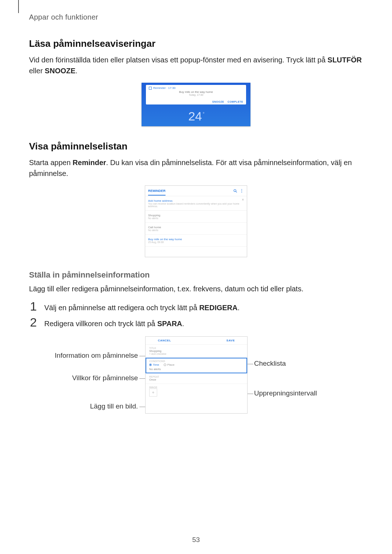  What do you see at coordinates (196, 191) in the screenshot?
I see `reminder-list-topbar: REMINDER` at bounding box center [196, 191].